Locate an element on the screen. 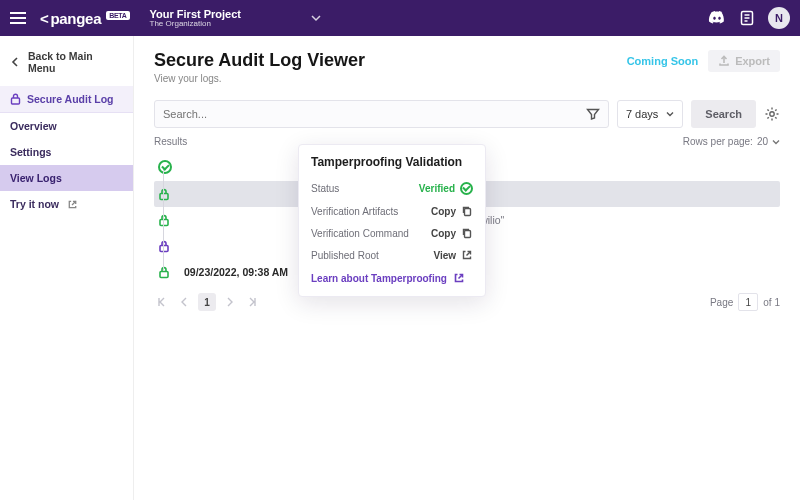 This screenshot has height=500, width=800. search-bar: 7 days Search is located at coordinates (467, 114).